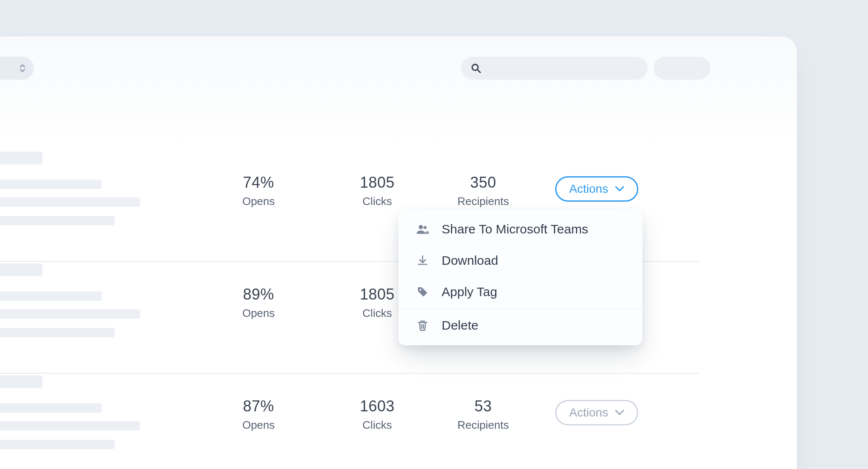 The width and height of the screenshot is (868, 469). Describe the element at coordinates (423, 229) in the screenshot. I see `users-icon` at that location.